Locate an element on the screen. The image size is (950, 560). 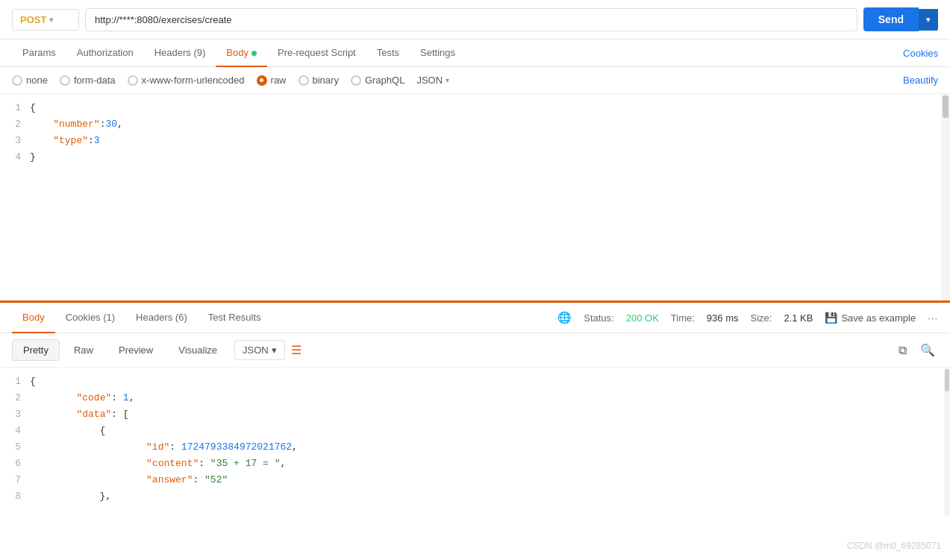
view-tabs-row: Pretty Raw Preview Visualize JSON ▾ ☰ ⧉ … is located at coordinates (475, 350).